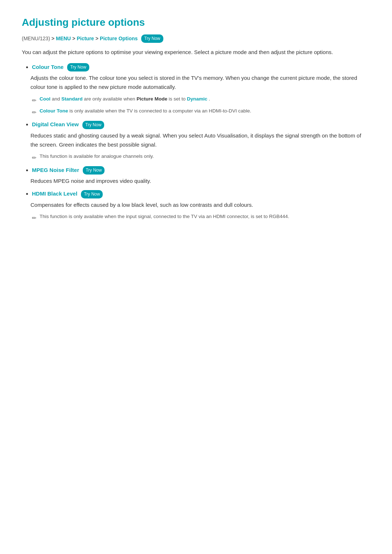 This screenshot has width=392, height=554. I want to click on colour-tone-note-1-text: Cool and Standard are only available whe…, so click(205, 99).